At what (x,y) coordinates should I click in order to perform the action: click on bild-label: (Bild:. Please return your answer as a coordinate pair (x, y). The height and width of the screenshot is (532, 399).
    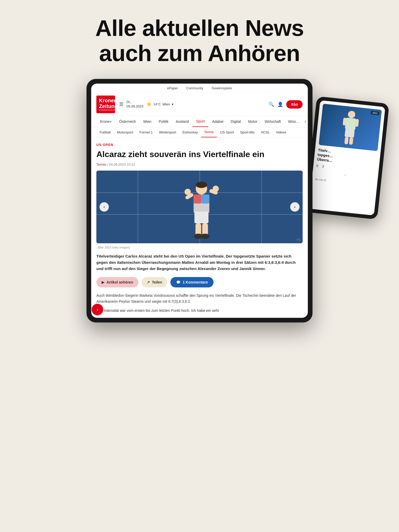
    Looking at the image, I should click on (375, 113).